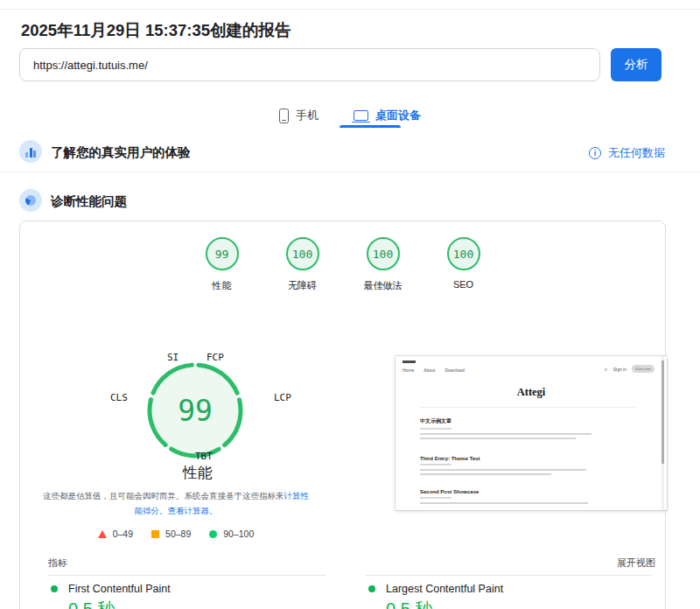 This screenshot has width=700, height=609. Describe the element at coordinates (636, 564) in the screenshot. I see `expand-view-link: 展开视图` at that location.